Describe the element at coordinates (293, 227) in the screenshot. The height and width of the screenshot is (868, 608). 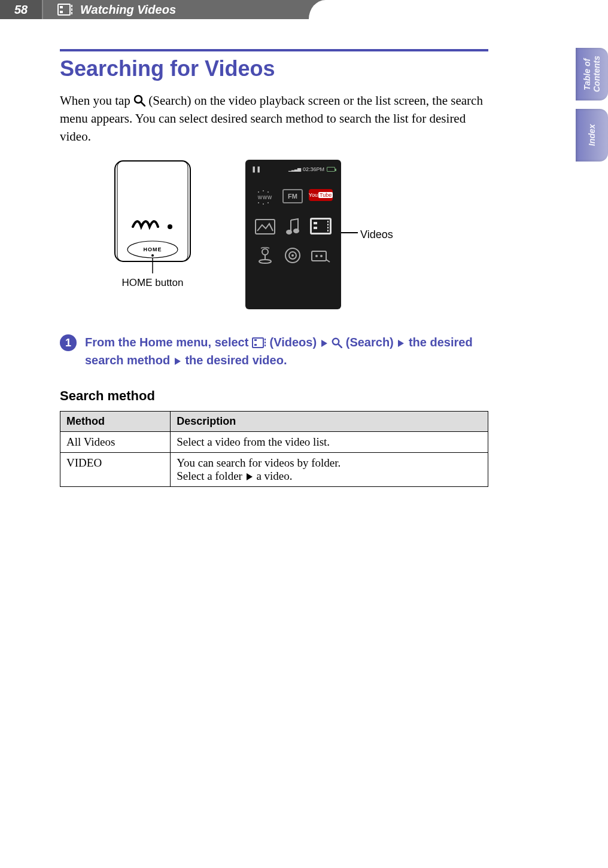
I see `music-icon` at that location.